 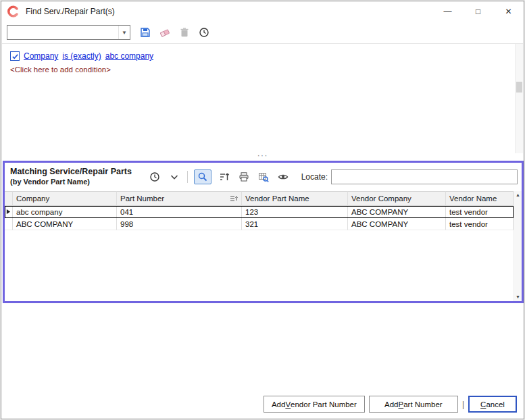 I want to click on add-condition-link: <Click here to add condition>, so click(x=61, y=70).